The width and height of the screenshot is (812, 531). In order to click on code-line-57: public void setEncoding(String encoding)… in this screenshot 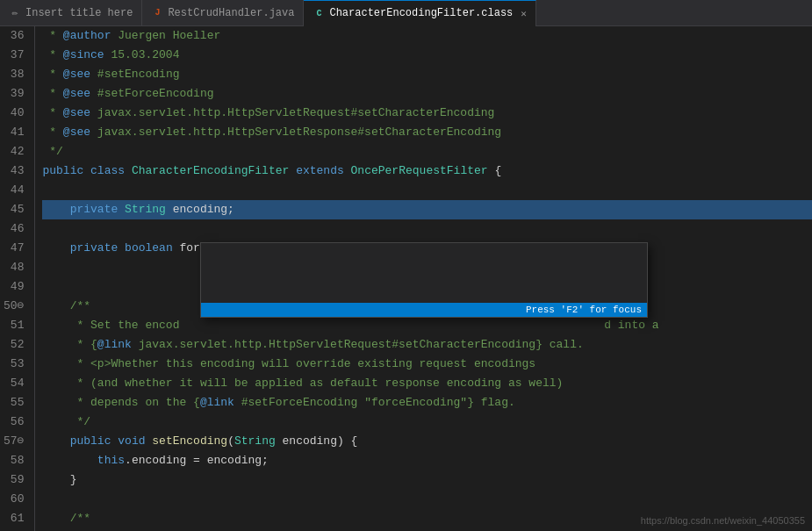, I will do `click(427, 441)`.